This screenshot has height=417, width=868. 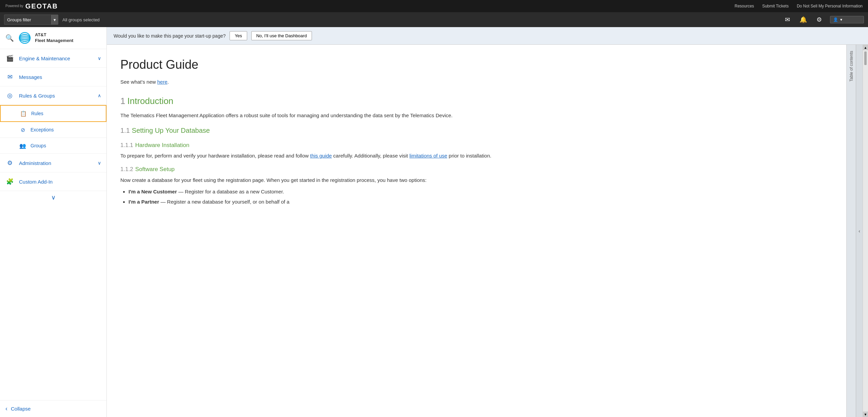 I want to click on custom-add-in-label: Custom Add-In, so click(x=36, y=182).